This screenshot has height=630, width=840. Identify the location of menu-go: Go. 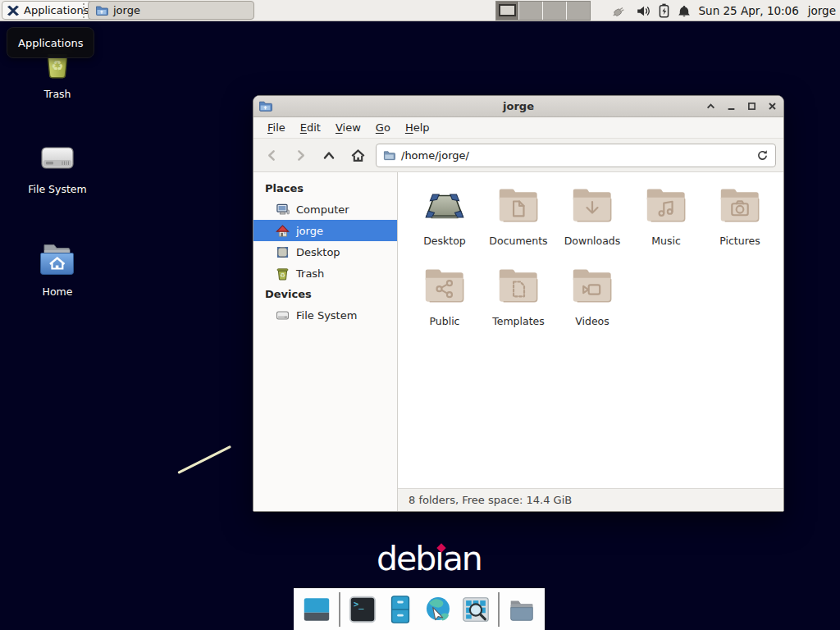
(383, 128).